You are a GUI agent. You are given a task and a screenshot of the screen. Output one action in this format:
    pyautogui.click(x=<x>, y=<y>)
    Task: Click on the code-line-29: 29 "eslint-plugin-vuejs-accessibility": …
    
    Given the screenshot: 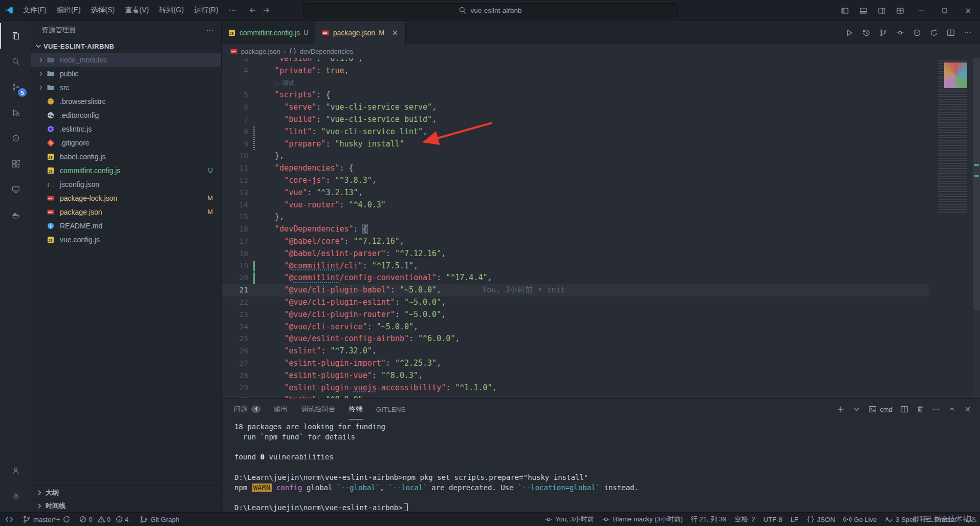 What is the action you would take?
    pyautogui.click(x=575, y=388)
    